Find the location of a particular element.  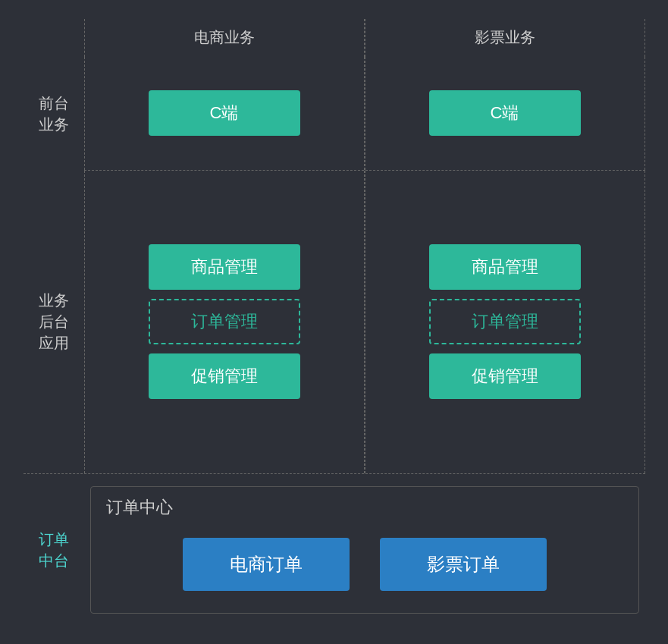

ecommerce-order-box: 电商订单 is located at coordinates (266, 564).